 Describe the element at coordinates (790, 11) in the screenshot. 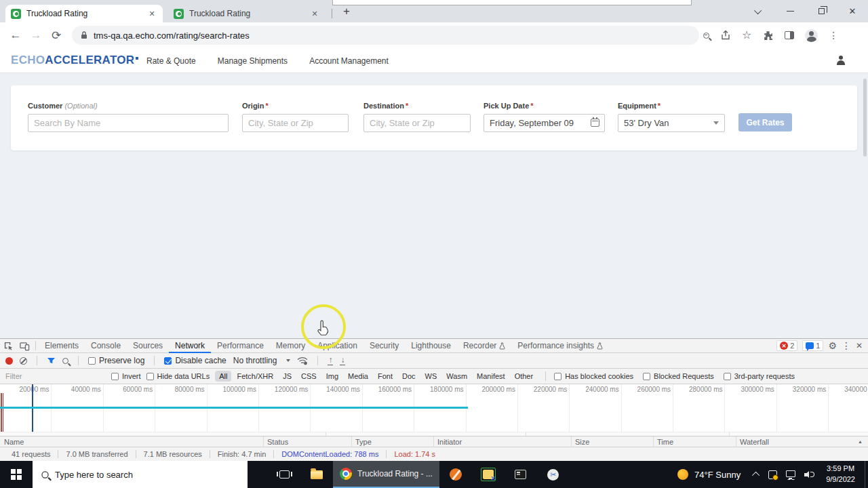

I see `minimize-icon` at that location.